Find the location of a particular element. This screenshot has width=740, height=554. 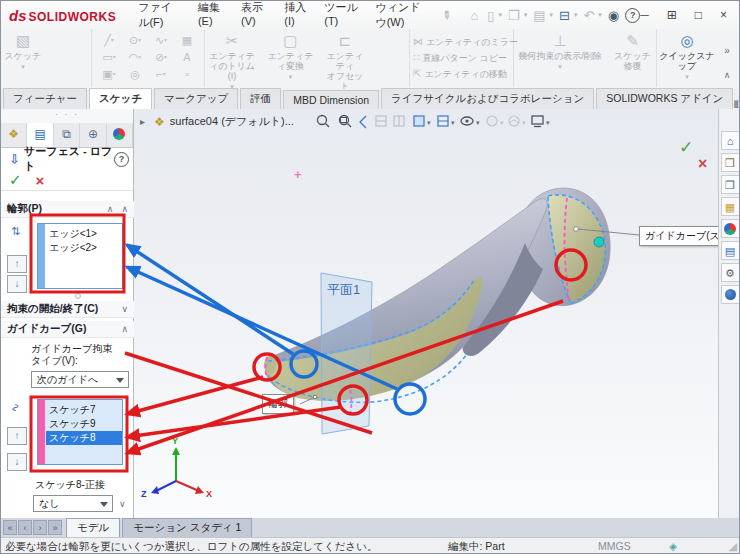

close-button: × is located at coordinates (724, 15).